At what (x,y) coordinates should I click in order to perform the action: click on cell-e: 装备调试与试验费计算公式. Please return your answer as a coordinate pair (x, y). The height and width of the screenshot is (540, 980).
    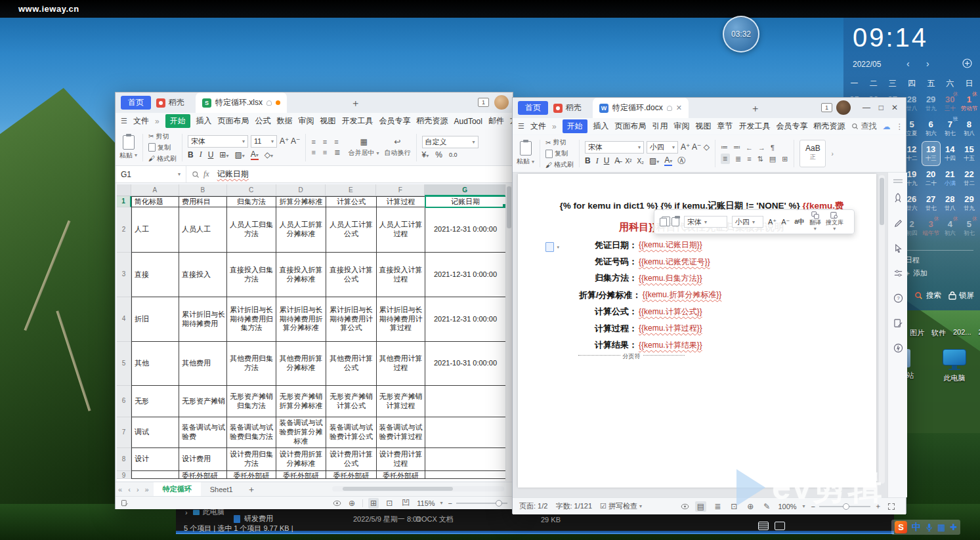
    Looking at the image, I should click on (352, 433).